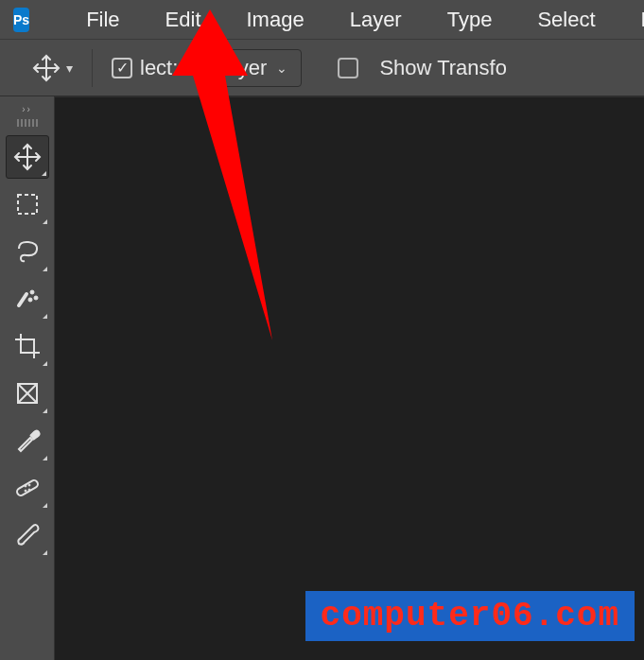 Image resolution: width=644 pixels, height=660 pixels. Describe the element at coordinates (122, 68) in the screenshot. I see `auto-select-checkbox: ✓` at that location.